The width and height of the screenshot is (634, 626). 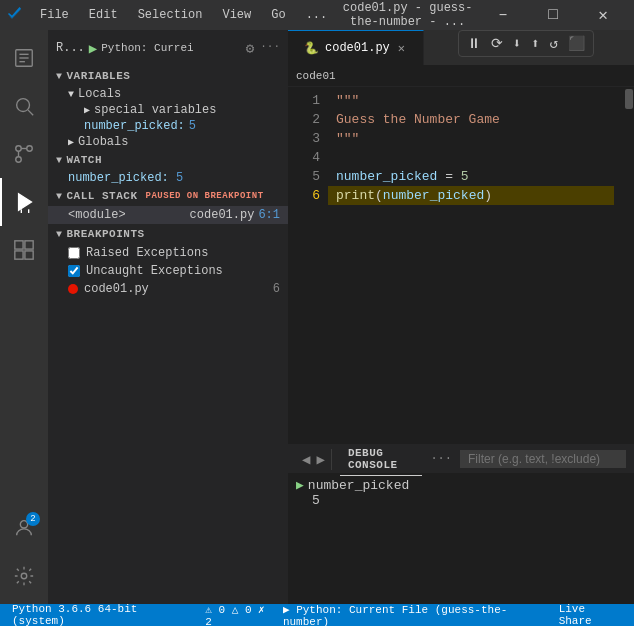 I want to click on settings-icon: ⚙, so click(x=250, y=48).